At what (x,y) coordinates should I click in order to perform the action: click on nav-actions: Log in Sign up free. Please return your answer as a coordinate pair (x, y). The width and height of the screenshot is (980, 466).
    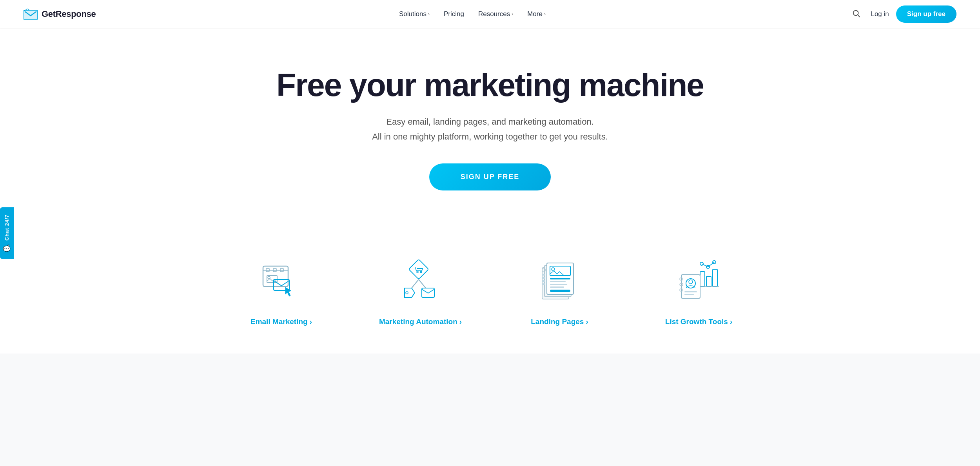
    Looking at the image, I should click on (902, 14).